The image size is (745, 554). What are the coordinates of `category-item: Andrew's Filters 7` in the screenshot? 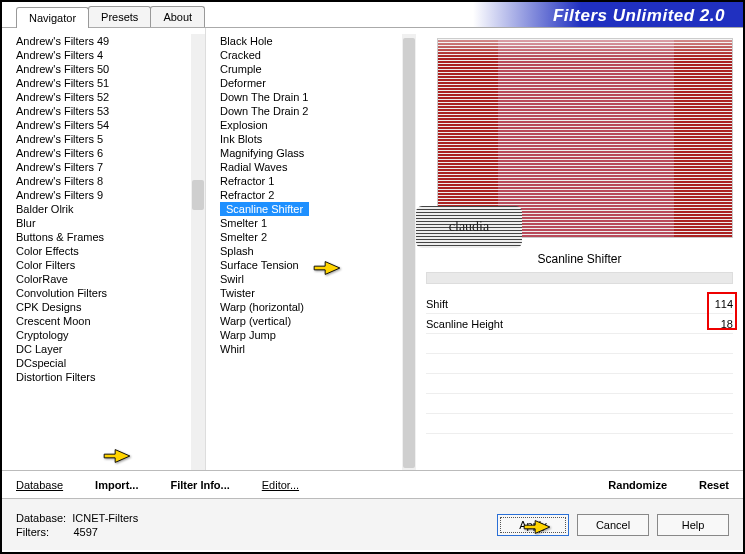 It's located at (110, 167).